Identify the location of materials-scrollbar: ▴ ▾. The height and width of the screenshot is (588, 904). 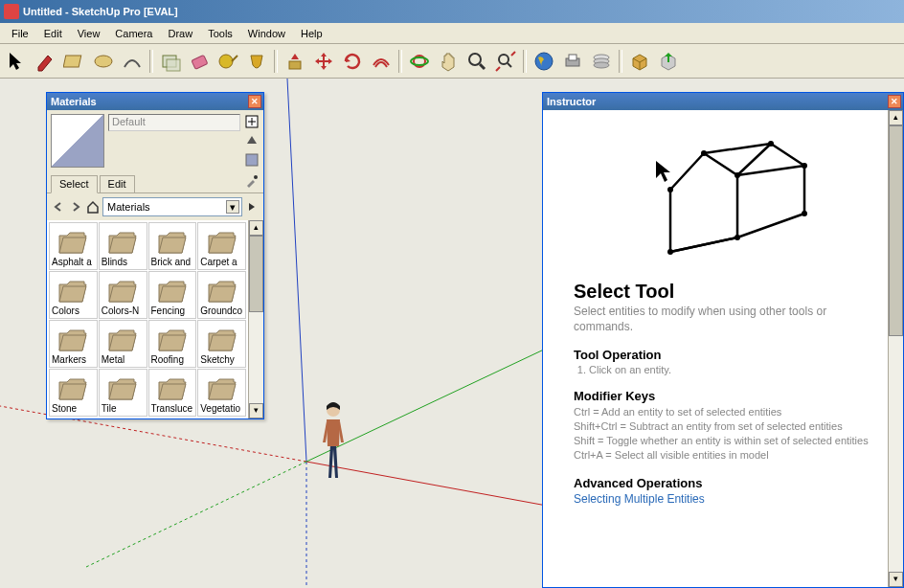
(256, 320).